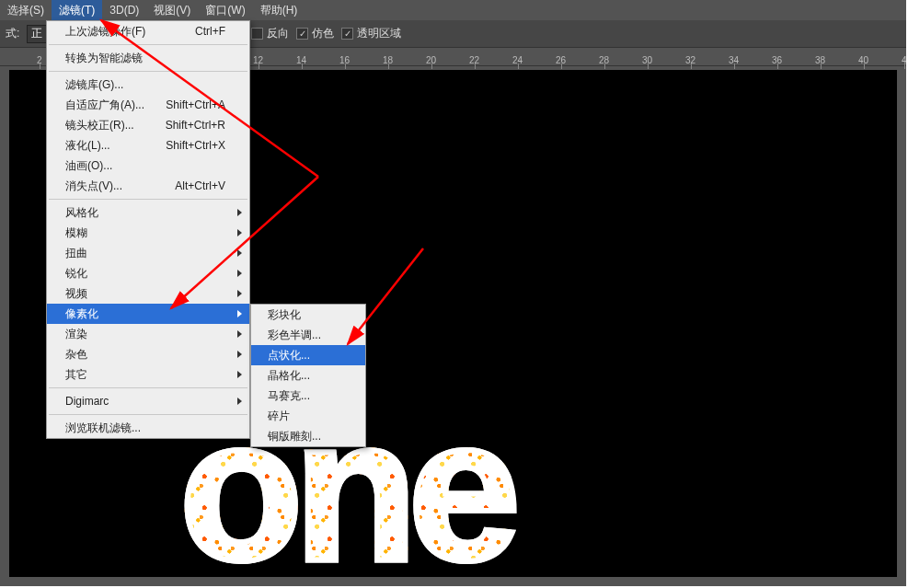 The height and width of the screenshot is (588, 908). What do you see at coordinates (224, 10) in the screenshot?
I see `menu-window: 窗口(W)` at bounding box center [224, 10].